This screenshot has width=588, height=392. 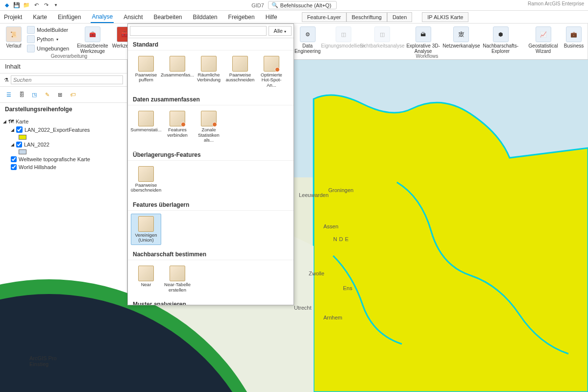 I want to click on tool-label: Summenstati..., so click(x=146, y=130).